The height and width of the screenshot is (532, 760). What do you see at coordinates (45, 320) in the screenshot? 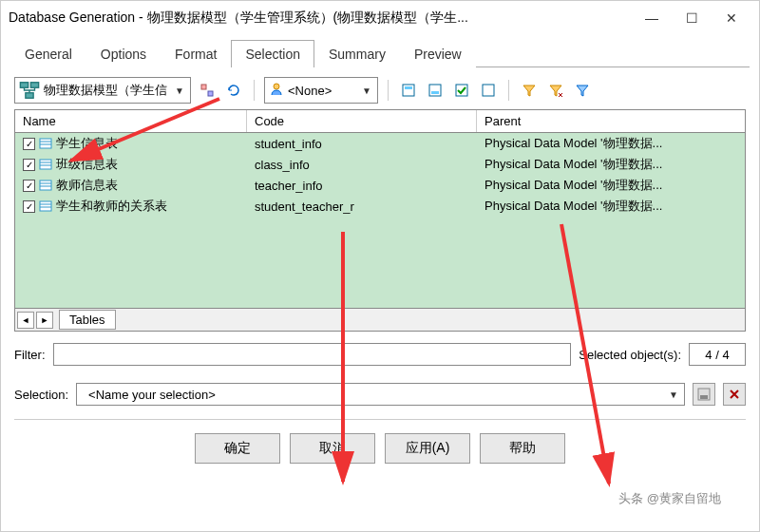
I see `scroll-right-button: ►` at bounding box center [45, 320].